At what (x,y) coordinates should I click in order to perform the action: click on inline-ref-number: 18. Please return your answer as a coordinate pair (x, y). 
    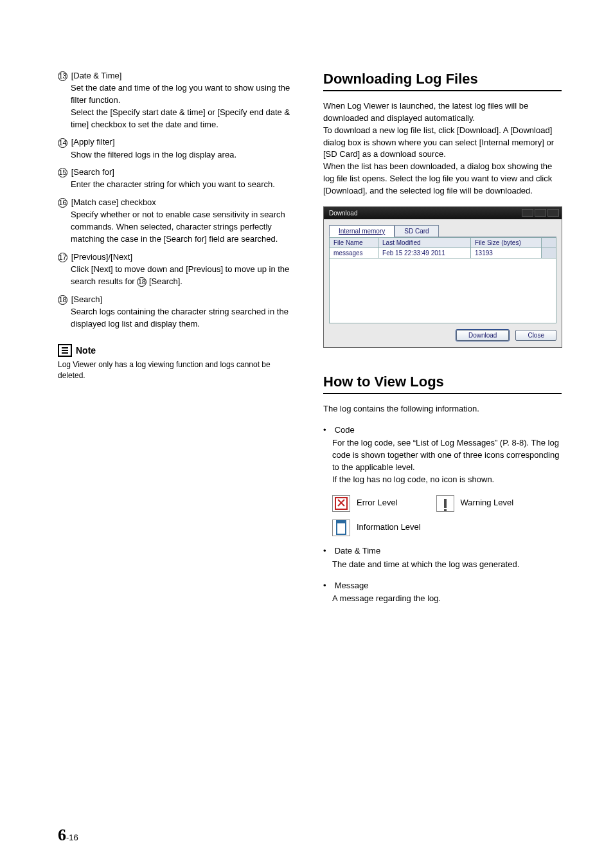
    Looking at the image, I should click on (141, 282).